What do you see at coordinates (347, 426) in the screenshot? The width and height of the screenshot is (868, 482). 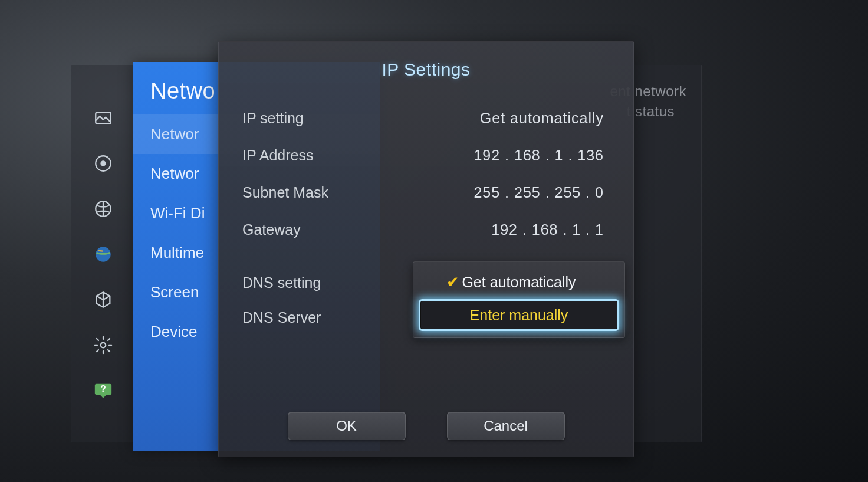 I see `ok-button: OK` at bounding box center [347, 426].